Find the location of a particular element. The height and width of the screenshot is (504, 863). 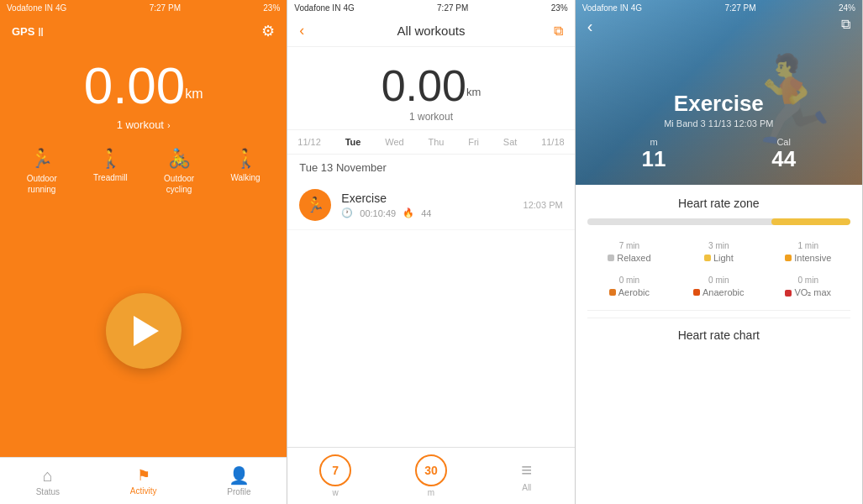

hero-text: Exercise Mi Band 3 11/13 12:03 PM m 11 C… is located at coordinates (719, 131).